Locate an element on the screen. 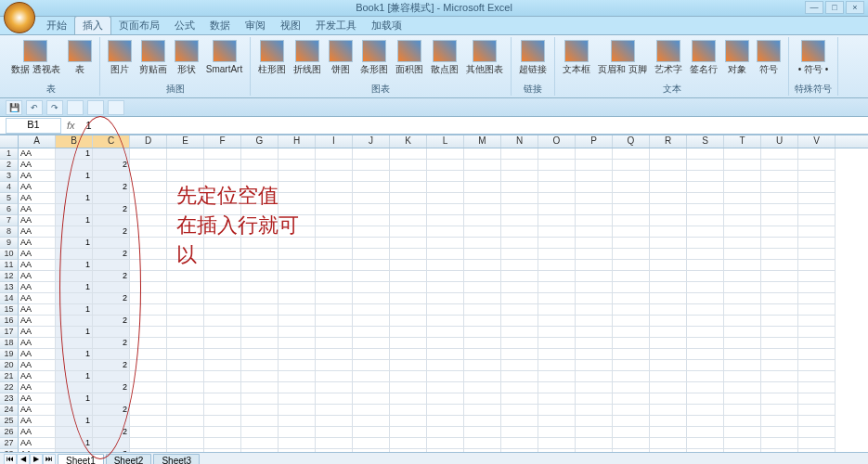 The width and height of the screenshot is (868, 464). column-header: L is located at coordinates (446, 141).